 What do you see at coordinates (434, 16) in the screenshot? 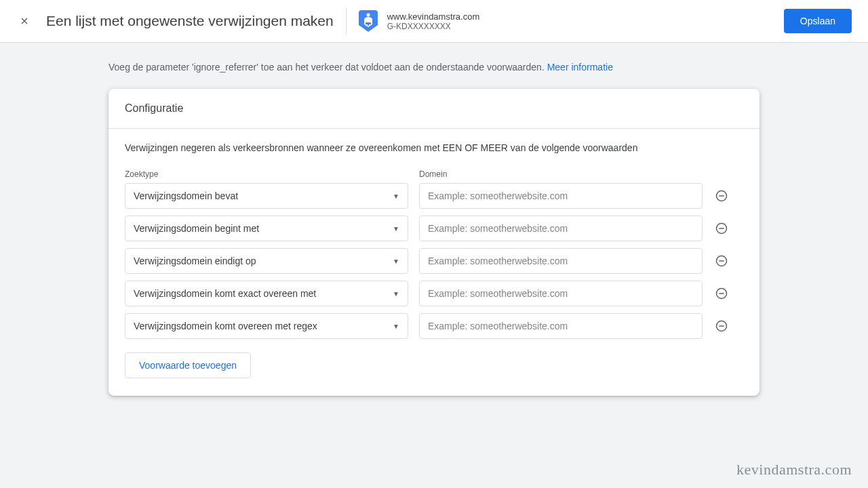
I see `property-domain: www.kevindamstra.com` at bounding box center [434, 16].